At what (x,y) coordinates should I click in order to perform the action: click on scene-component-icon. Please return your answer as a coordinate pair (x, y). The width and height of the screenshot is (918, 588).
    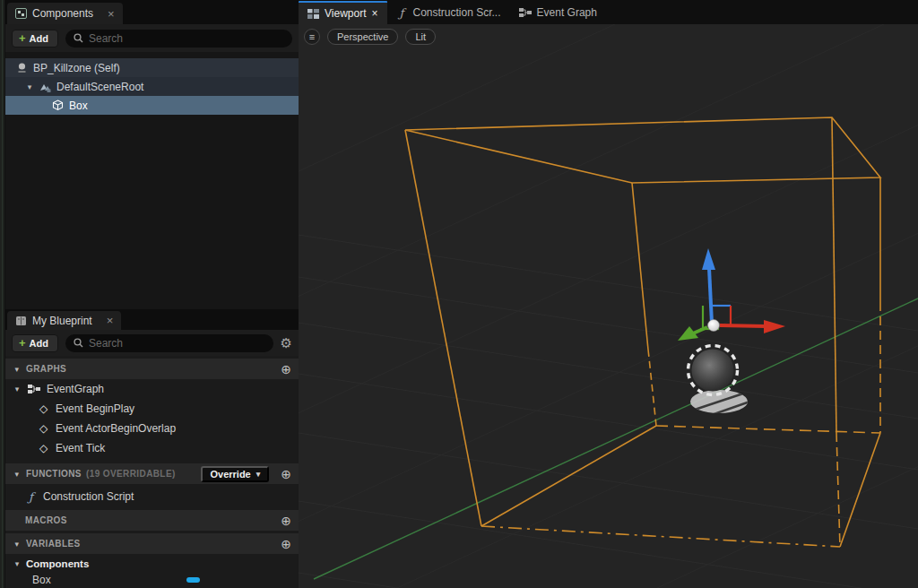
    Looking at the image, I should click on (45, 87).